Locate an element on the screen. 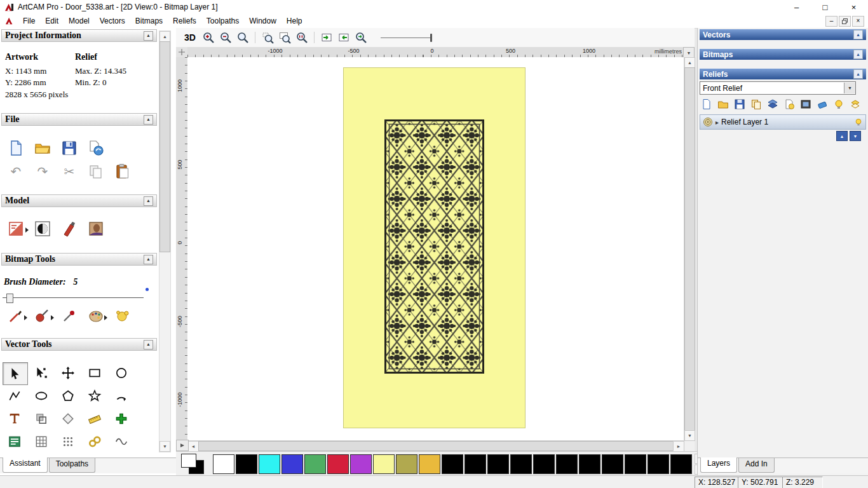  menu-item-edit: Edit is located at coordinates (52, 21).